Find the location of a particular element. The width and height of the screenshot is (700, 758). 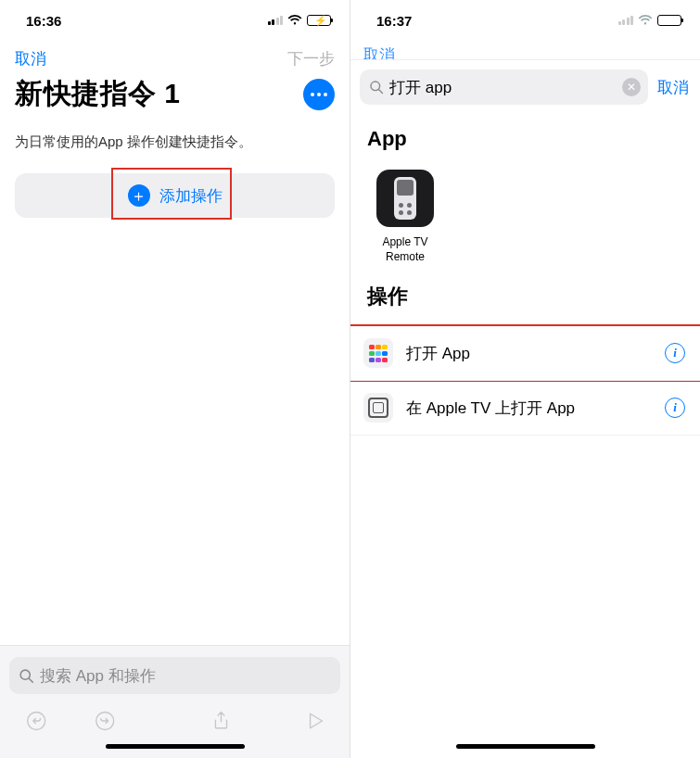

section-app-title: App is located at coordinates (525, 135).